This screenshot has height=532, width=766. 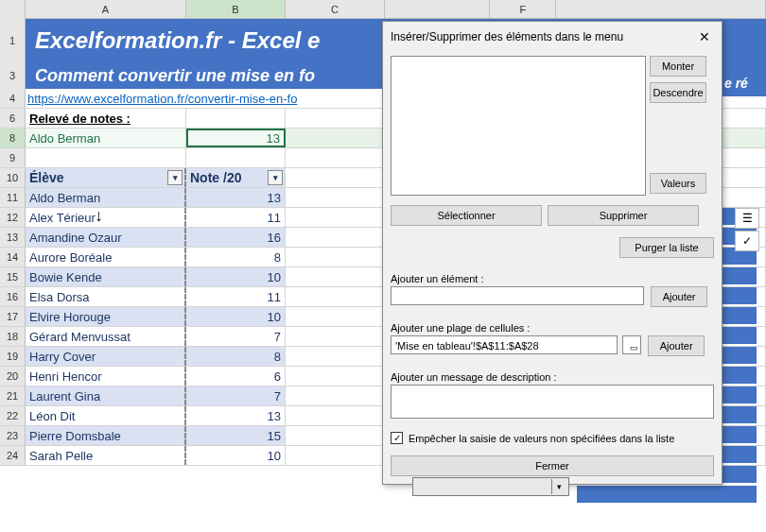 What do you see at coordinates (13, 118) in the screenshot?
I see `row-header-6: 6` at bounding box center [13, 118].